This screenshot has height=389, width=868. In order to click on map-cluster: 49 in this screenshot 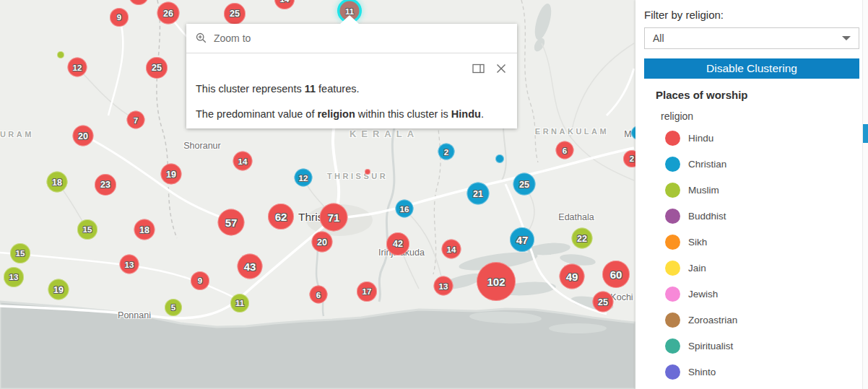, I will do `click(572, 277)`.